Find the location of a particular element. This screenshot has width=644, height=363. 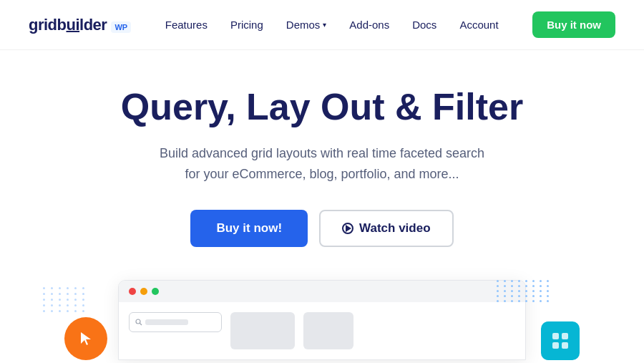

nav-account: Account is located at coordinates (479, 24).